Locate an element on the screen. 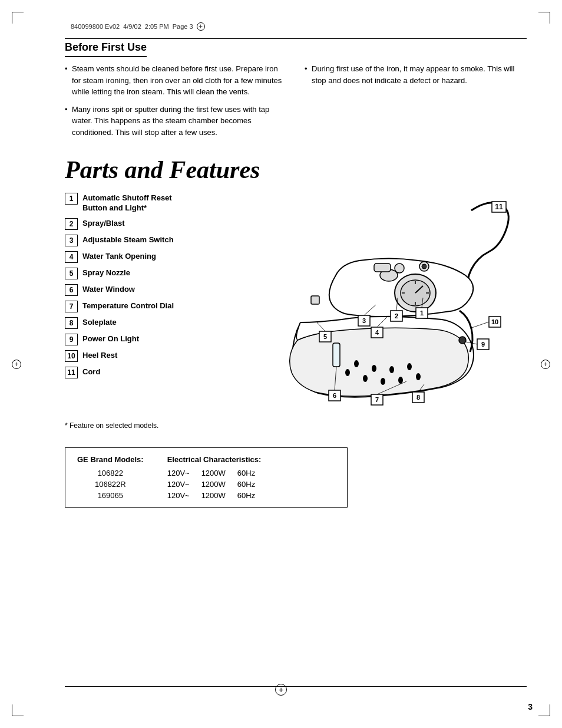 The image size is (562, 728). specs-table: GE Brand Models: 106822 106822R 169065 E… is located at coordinates (206, 477).